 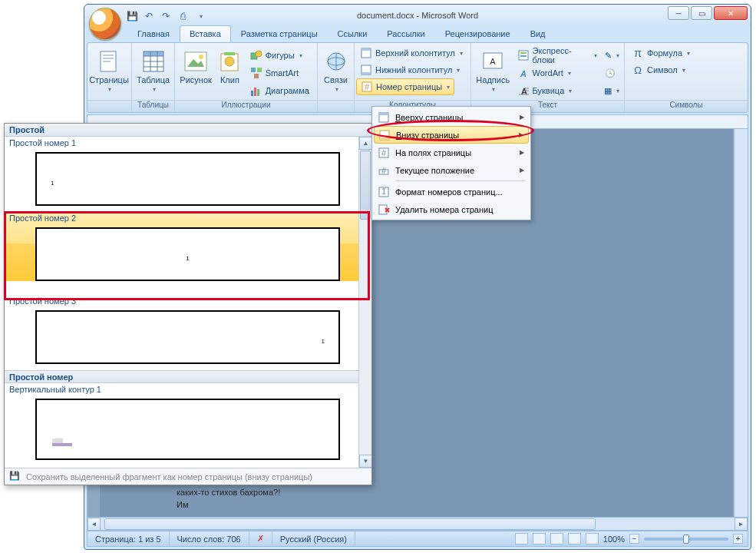 I want to click on table-button: Таблица ▾, so click(x=154, y=72).